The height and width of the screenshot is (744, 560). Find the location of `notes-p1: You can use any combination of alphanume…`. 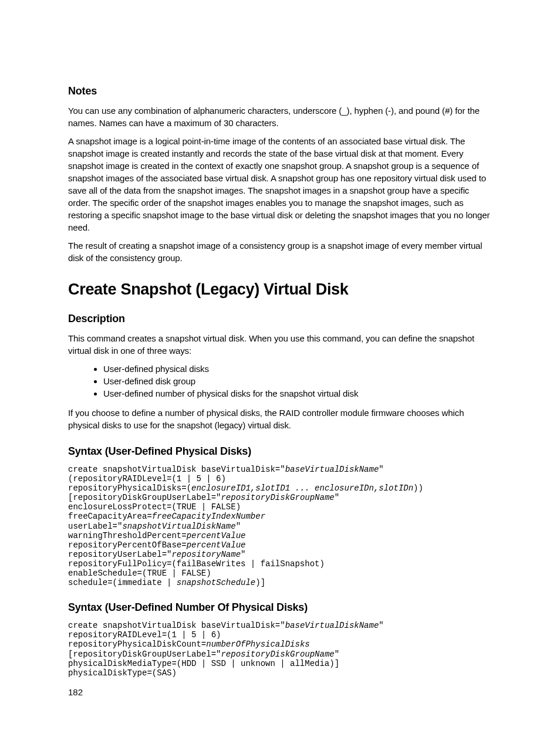

notes-p1: You can use any combination of alphanume… is located at coordinates (281, 117).